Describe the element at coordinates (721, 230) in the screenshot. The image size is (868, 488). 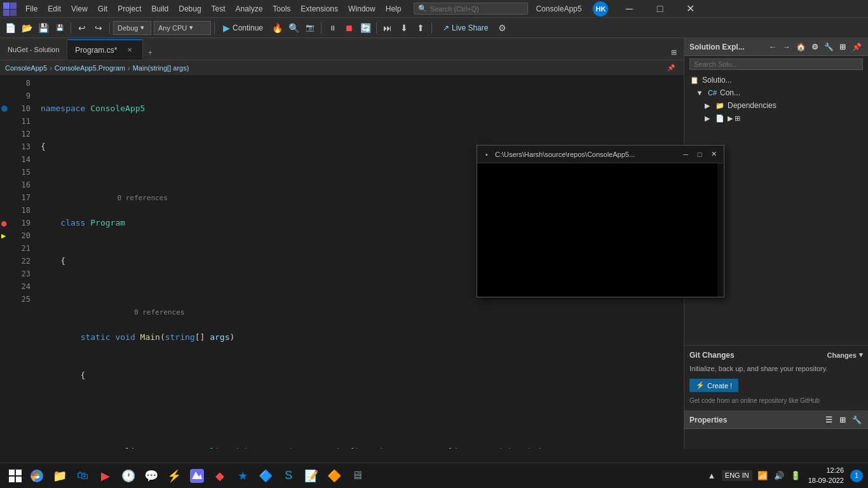
I see `console-scrollbar` at that location.